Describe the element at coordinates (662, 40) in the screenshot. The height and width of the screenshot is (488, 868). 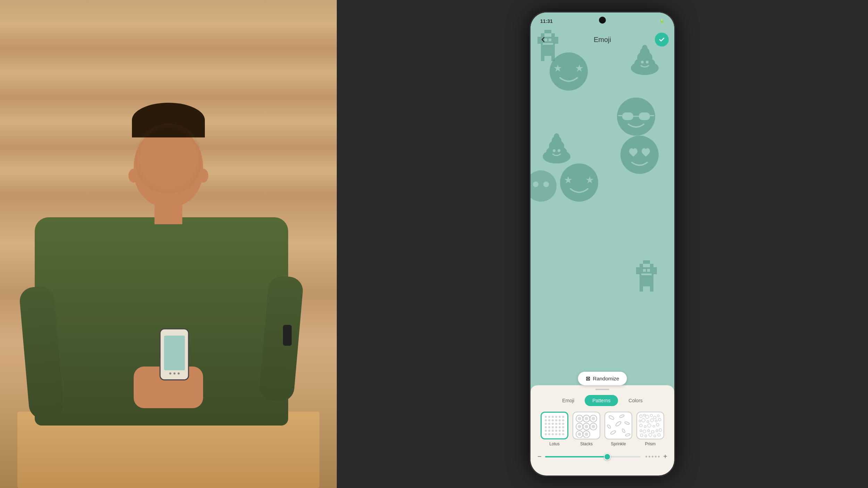
I see `confirm-button` at that location.